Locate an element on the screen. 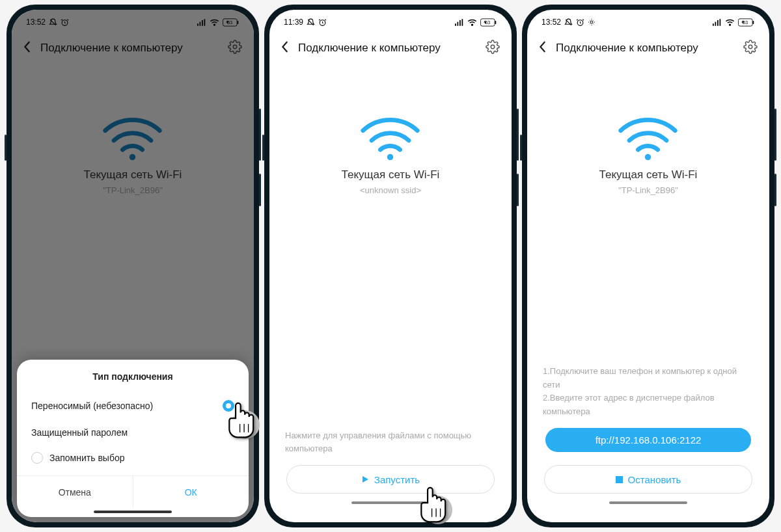  start-button: Запустить is located at coordinates (390, 479).